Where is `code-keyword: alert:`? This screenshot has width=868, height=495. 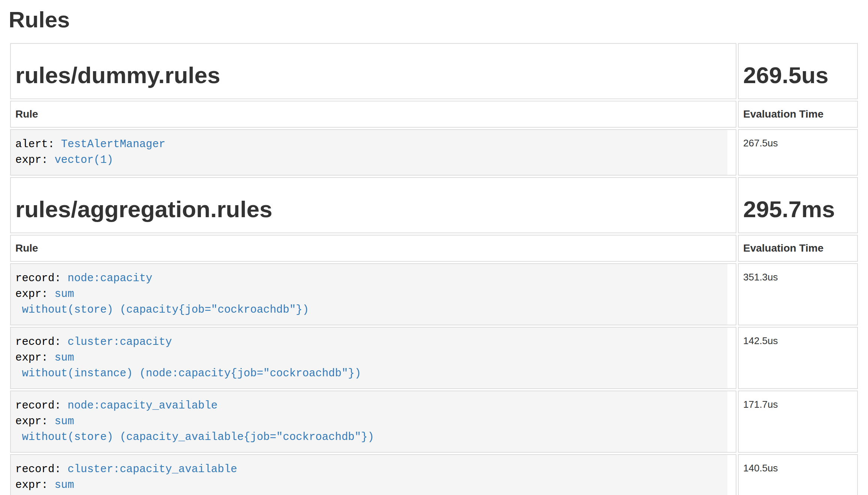 code-keyword: alert: is located at coordinates (38, 145).